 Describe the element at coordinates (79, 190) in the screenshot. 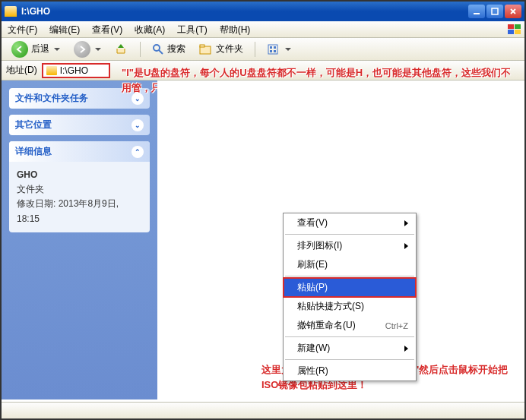

I see `details-type: 文件夹` at that location.